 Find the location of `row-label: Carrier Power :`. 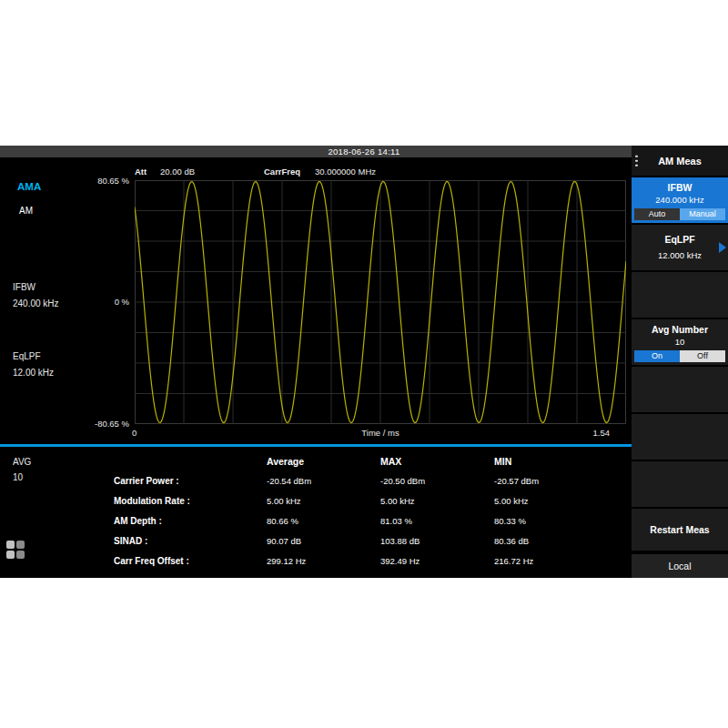

row-label: Carrier Power : is located at coordinates (190, 480).